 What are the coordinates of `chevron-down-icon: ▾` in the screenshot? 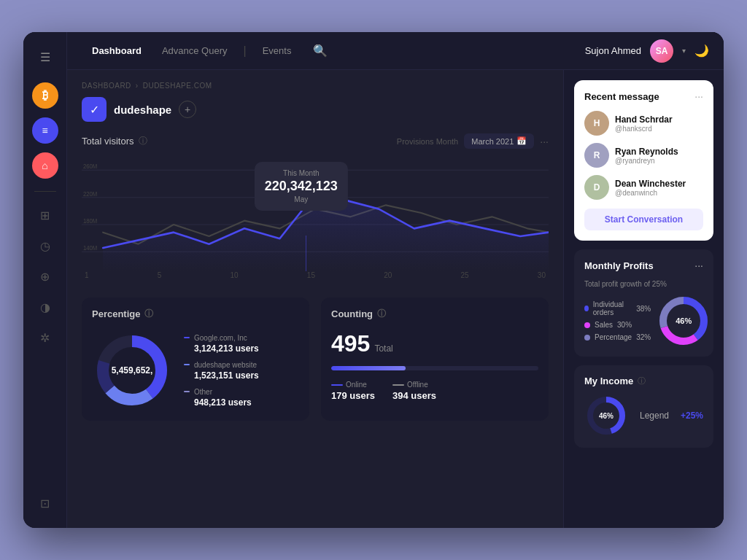 It's located at (684, 51).